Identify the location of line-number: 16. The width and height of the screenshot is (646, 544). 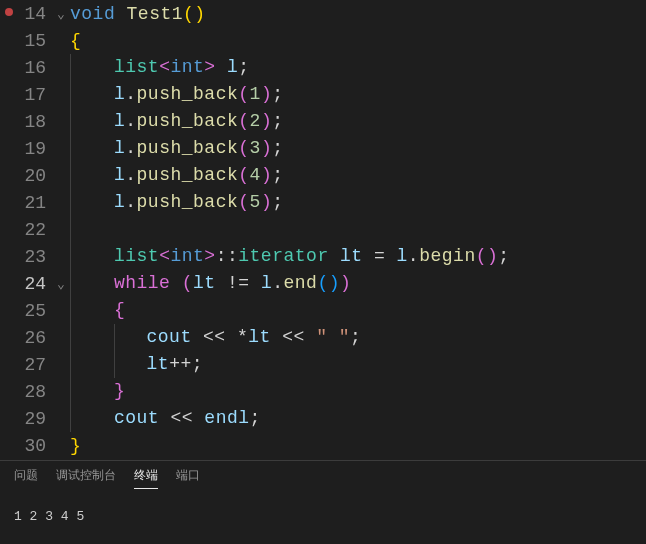
(26, 68).